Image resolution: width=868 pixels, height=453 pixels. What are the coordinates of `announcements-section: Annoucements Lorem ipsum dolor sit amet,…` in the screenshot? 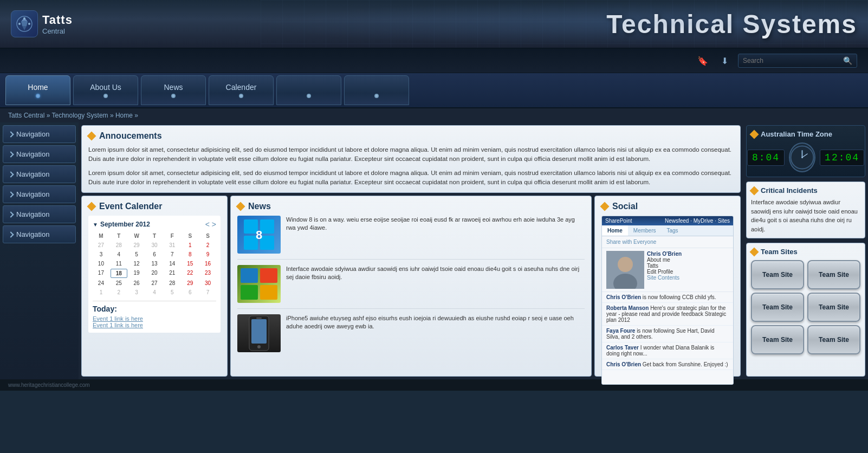 It's located at (411, 159).